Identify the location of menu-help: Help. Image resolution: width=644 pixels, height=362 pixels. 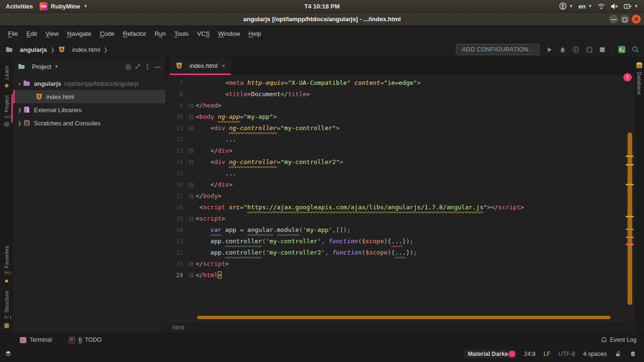
(255, 34).